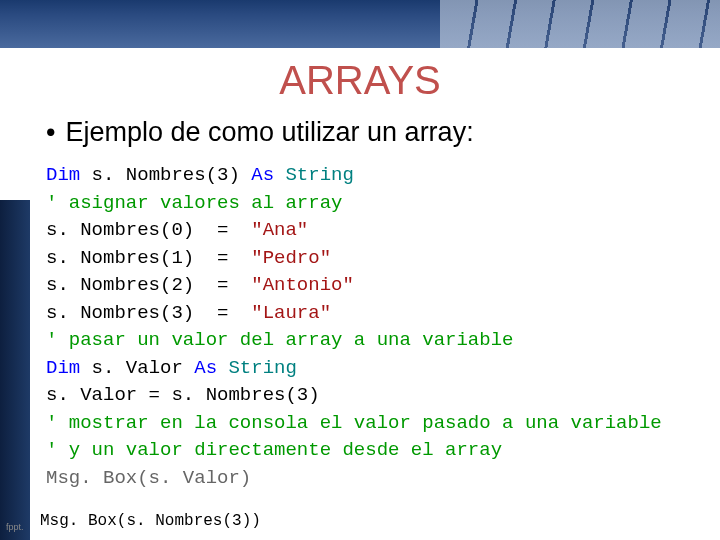 This screenshot has height=540, width=720. I want to click on code-line-9: s. Valor = s. Nombres(3), so click(383, 396).